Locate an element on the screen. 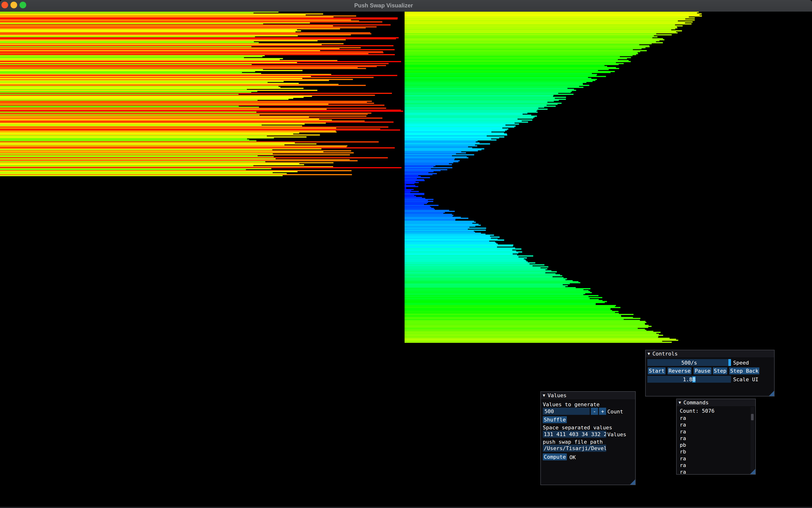 The image size is (812, 508). count-input-value: 500 is located at coordinates (549, 411).